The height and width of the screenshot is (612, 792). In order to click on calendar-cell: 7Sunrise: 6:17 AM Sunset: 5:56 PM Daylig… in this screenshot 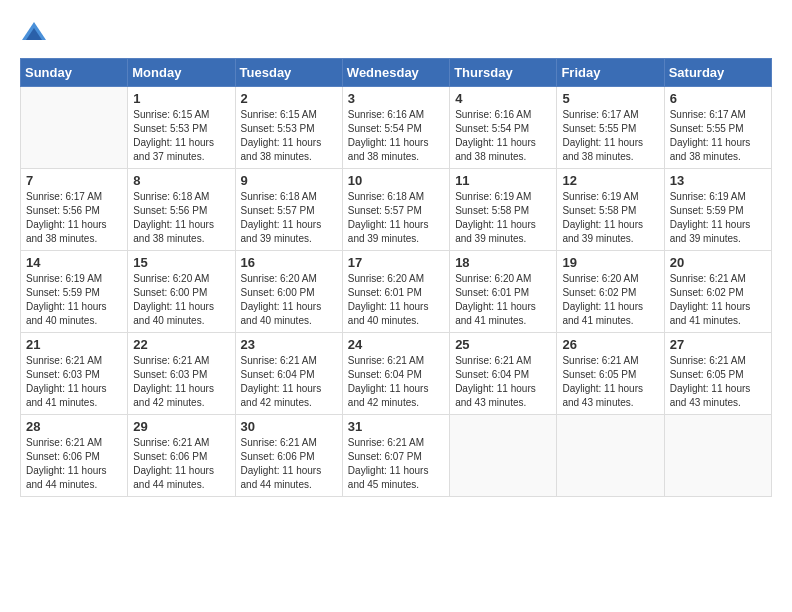, I will do `click(74, 210)`.